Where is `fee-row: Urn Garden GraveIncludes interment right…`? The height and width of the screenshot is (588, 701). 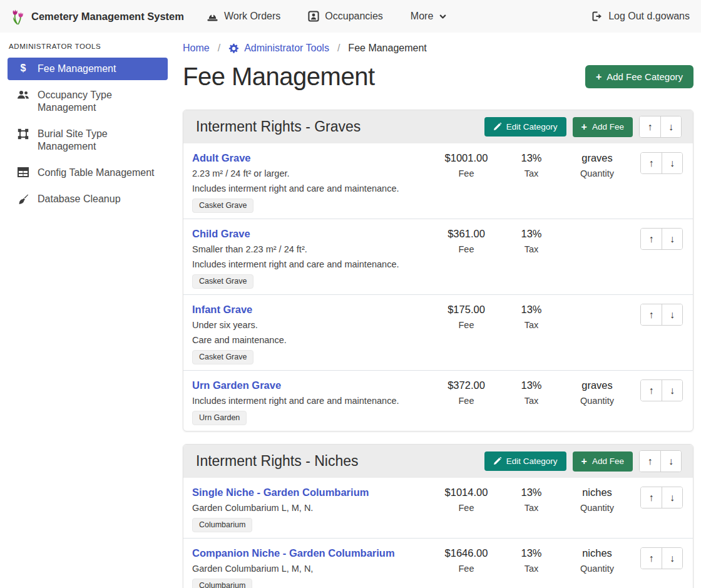
fee-row: Urn Garden GraveIncludes interment right… is located at coordinates (438, 401).